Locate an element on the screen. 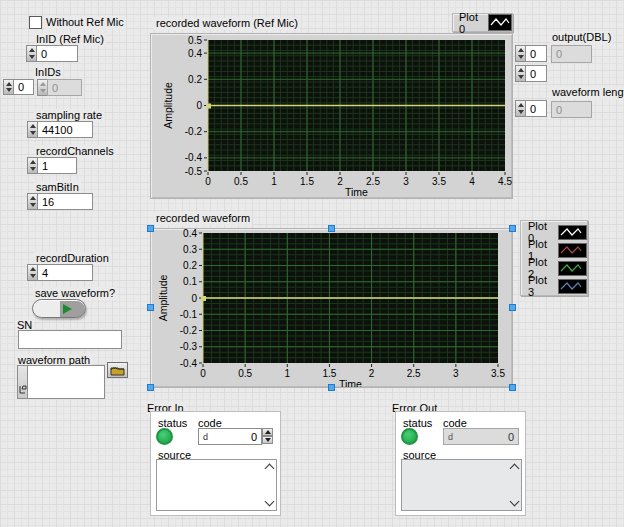 The width and height of the screenshot is (624, 527). inids-index-field: 0 is located at coordinates (24, 87).